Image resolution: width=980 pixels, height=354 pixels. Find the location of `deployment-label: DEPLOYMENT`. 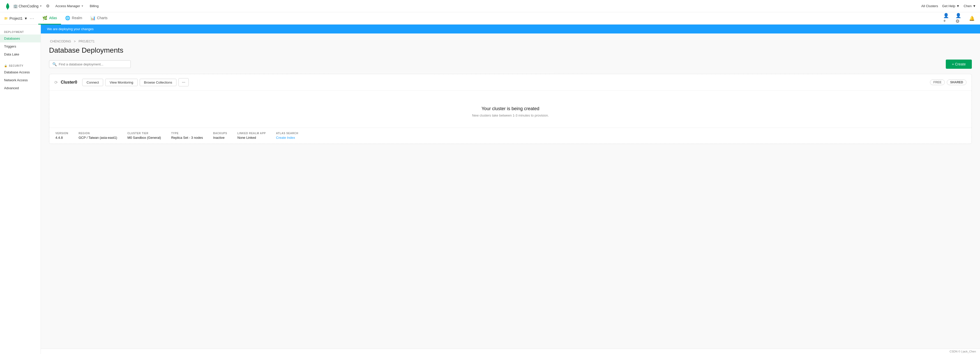

deployment-label: DEPLOYMENT is located at coordinates (14, 32).